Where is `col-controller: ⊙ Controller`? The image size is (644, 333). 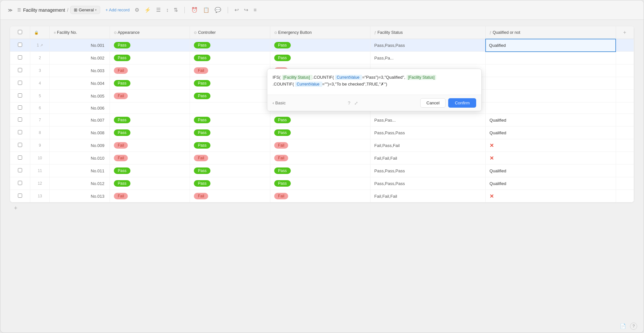 col-controller: ⊙ Controller is located at coordinates (230, 33).